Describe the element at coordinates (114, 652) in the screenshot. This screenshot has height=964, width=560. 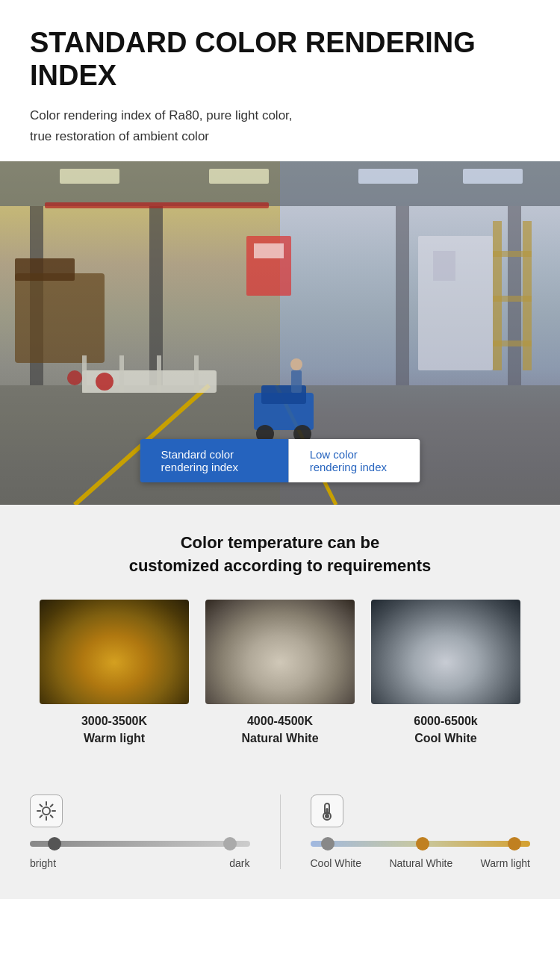
I see `swatch-warm-box` at that location.